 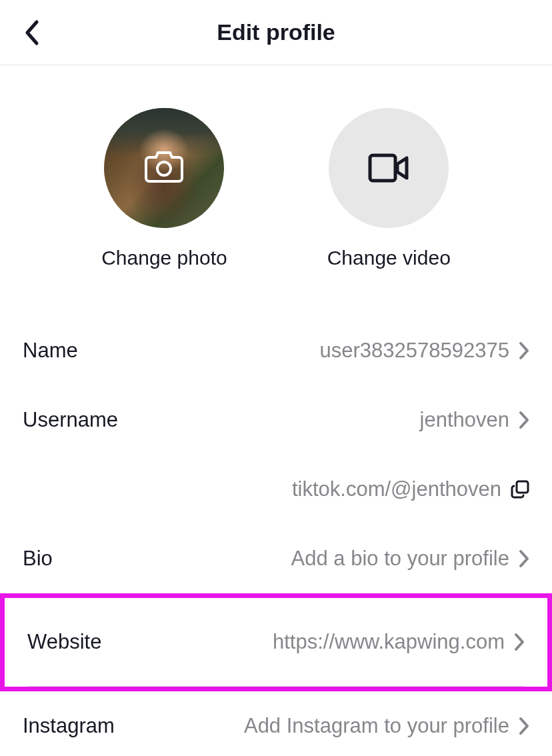 What do you see at coordinates (276, 724) in the screenshot?
I see `instagram-row: Instagram Add Instagram to your profile` at bounding box center [276, 724].